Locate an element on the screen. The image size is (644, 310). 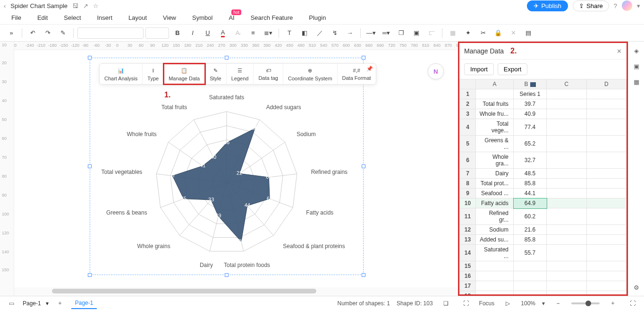
row-1: 1 is located at coordinates (468, 95).